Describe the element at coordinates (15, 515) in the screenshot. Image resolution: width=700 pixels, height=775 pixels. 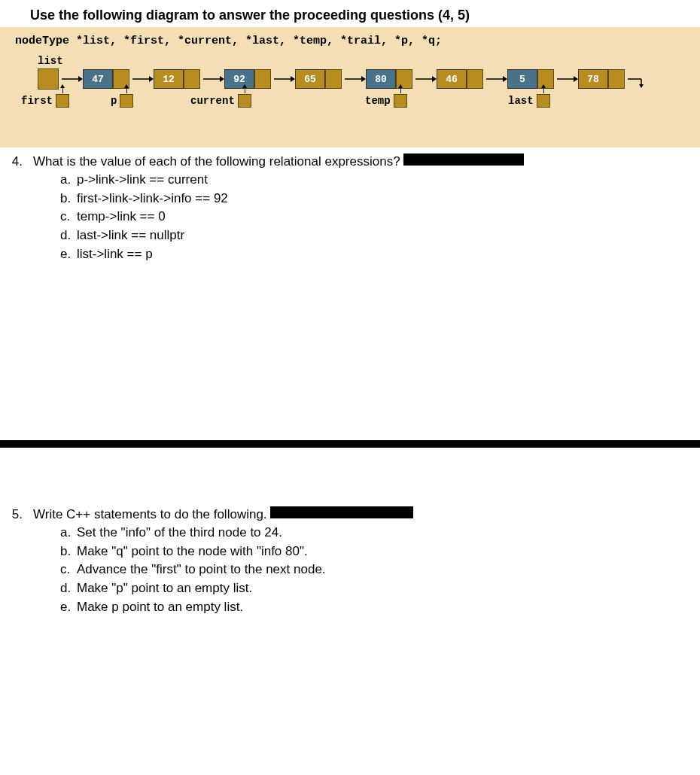
I see `question-number: 5.` at that location.